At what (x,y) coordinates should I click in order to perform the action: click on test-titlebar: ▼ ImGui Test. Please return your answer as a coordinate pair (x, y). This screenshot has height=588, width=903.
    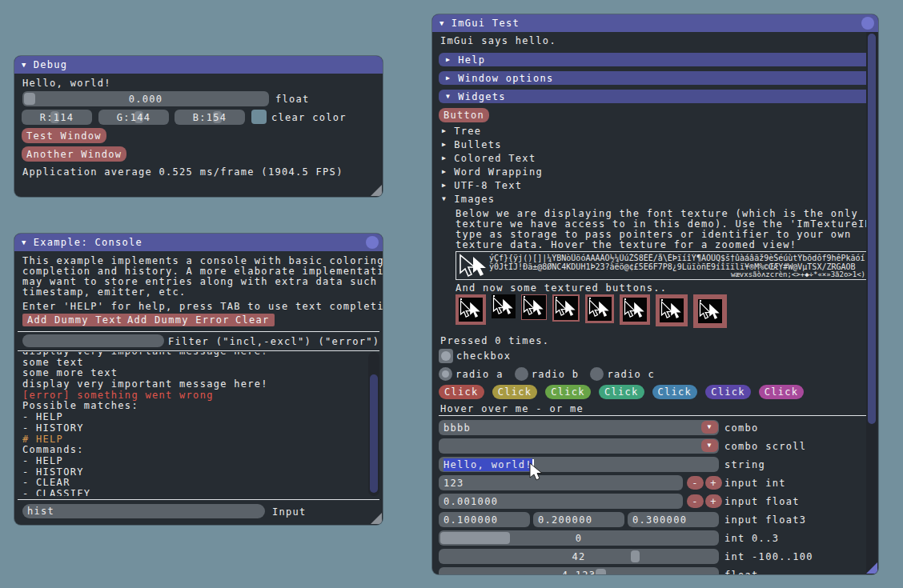
    Looking at the image, I should click on (655, 23).